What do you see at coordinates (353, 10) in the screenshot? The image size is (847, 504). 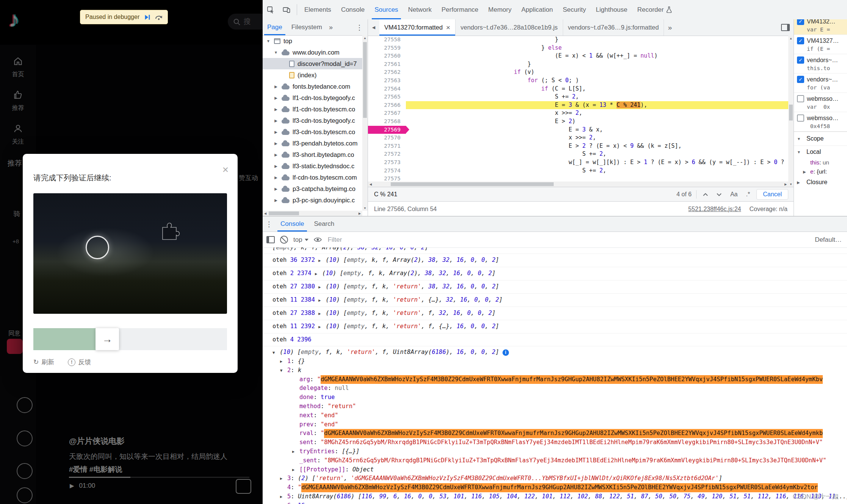 I see `devtools-tab-console: Console` at bounding box center [353, 10].